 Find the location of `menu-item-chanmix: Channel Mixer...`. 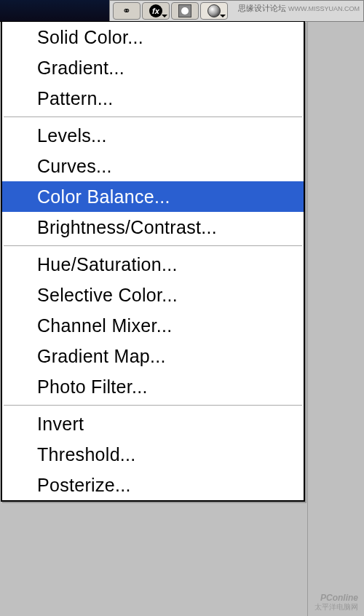

menu-item-chanmix: Channel Mixer... is located at coordinates (153, 325).